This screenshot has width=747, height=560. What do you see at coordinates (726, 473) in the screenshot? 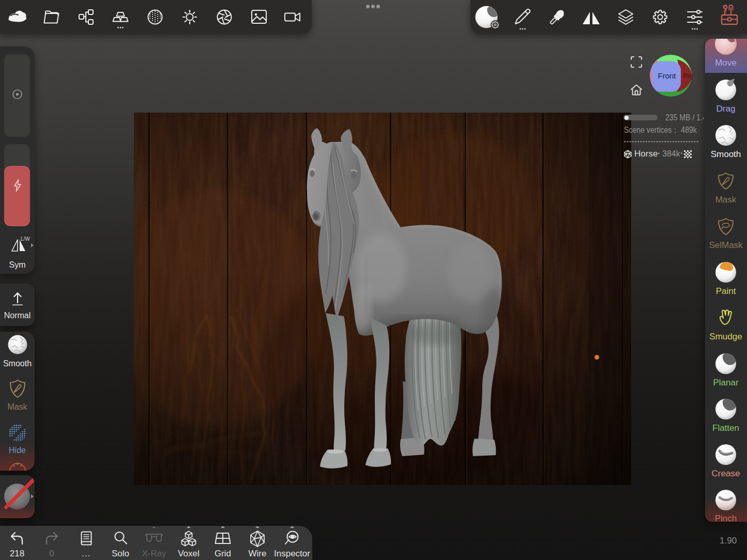
I see `svg-text: Crease` at bounding box center [726, 473].